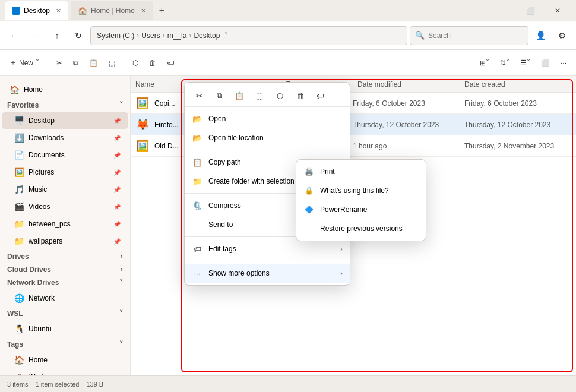 This screenshot has height=392, width=576. What do you see at coordinates (19, 207) in the screenshot?
I see `videos-icon: 🎬` at bounding box center [19, 207].